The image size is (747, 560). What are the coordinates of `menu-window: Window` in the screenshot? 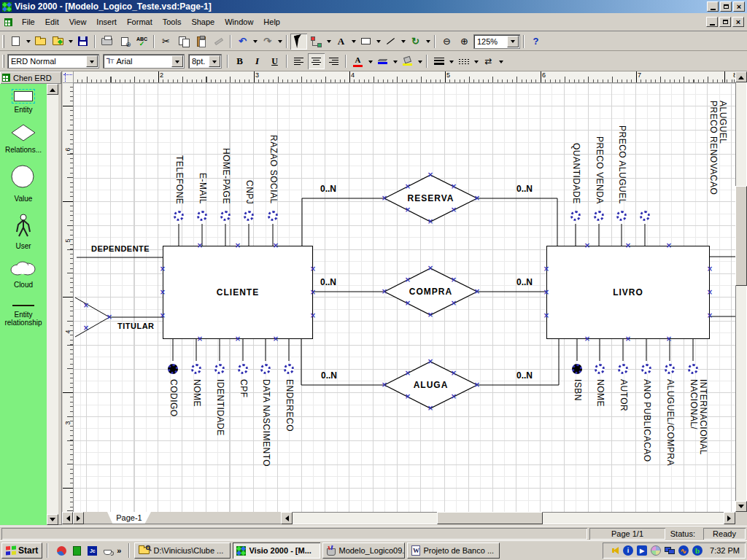 It's located at (239, 22).